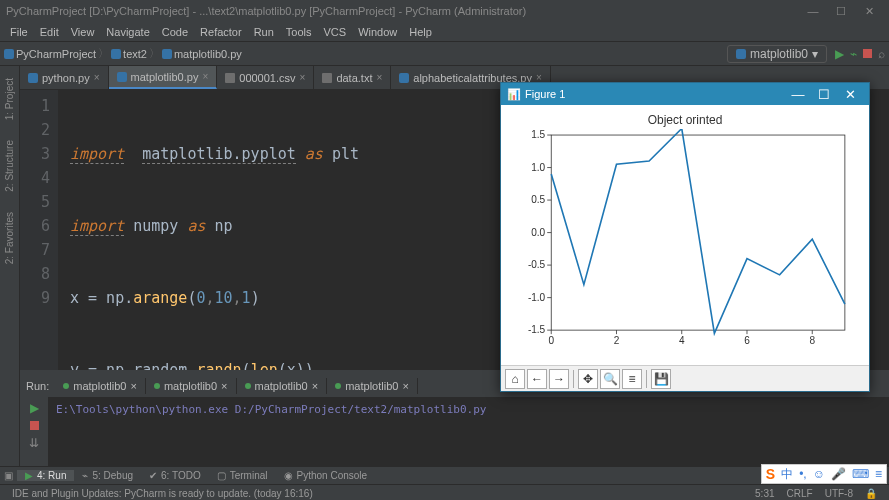  Describe the element at coordinates (839, 494) in the screenshot. I see `file-encoding: UTF-8` at that location.